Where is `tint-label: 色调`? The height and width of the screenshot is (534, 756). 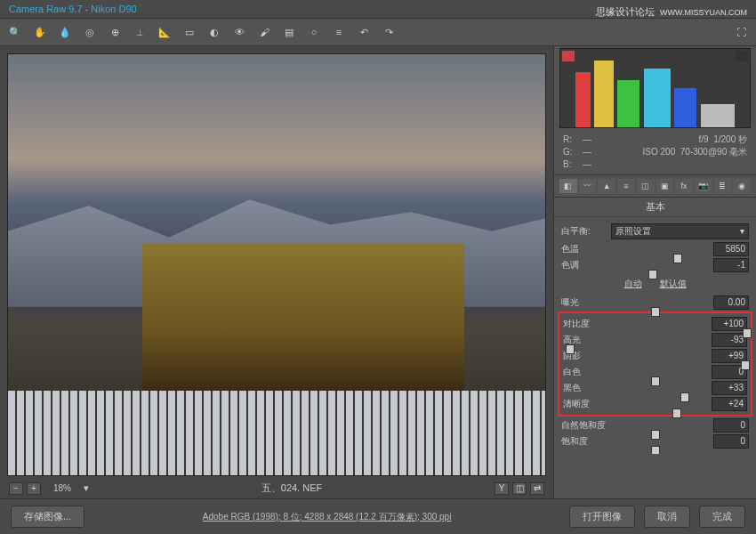 tint-label: 色调 is located at coordinates (583, 265).